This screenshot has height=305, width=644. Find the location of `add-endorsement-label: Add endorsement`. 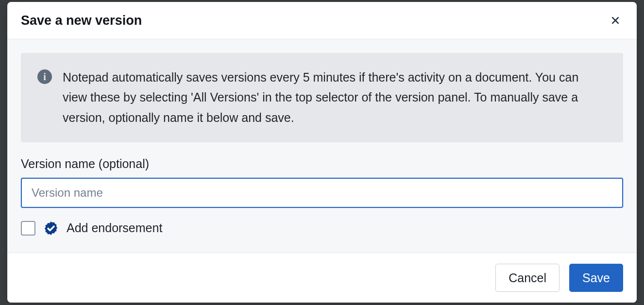

add-endorsement-label: Add endorsement is located at coordinates (115, 228).